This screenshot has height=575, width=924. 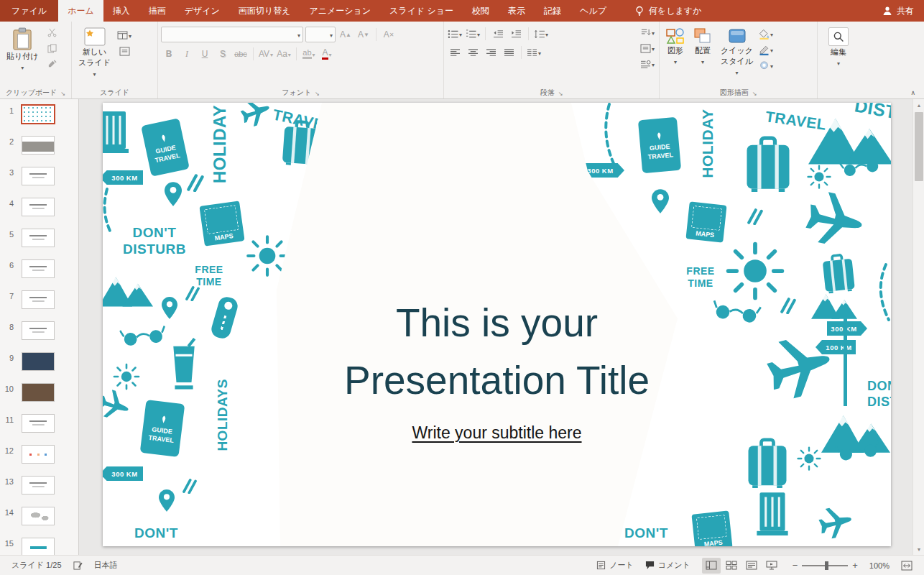 What do you see at coordinates (223, 54) in the screenshot?
I see `text-shadow-button: S` at bounding box center [223, 54].